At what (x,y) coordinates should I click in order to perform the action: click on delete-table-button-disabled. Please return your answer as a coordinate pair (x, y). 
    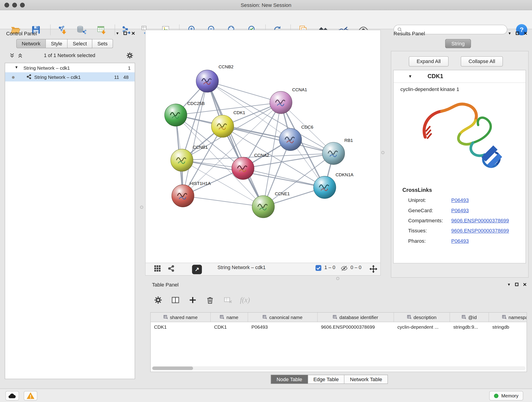
    Looking at the image, I should click on (228, 300).